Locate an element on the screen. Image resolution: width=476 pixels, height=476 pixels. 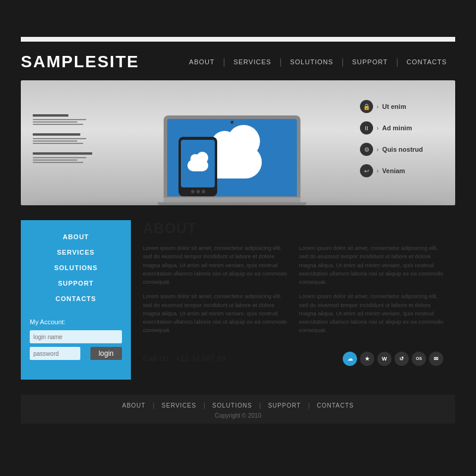
footer-nav-support: SUPPORT is located at coordinates (284, 406).